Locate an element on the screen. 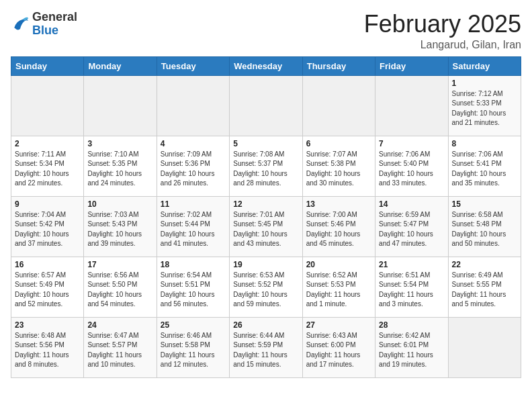 The width and height of the screenshot is (532, 411). day-number: 4 is located at coordinates (193, 144).